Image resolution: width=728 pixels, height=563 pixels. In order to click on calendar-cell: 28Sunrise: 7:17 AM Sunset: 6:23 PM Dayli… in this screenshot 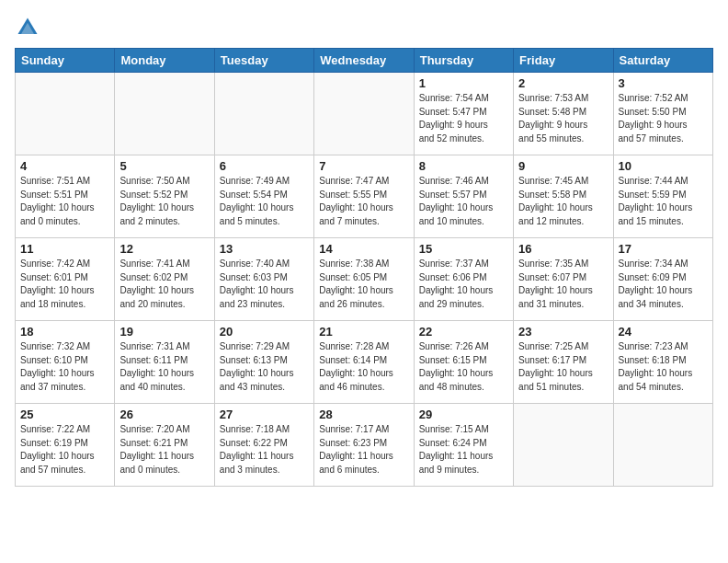, I will do `click(364, 445)`.